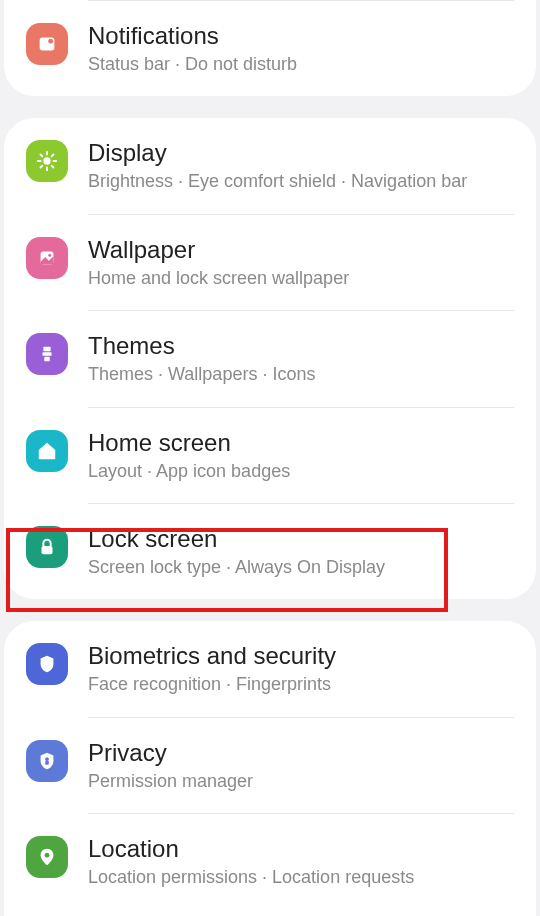  I want to click on themes-icon, so click(47, 354).